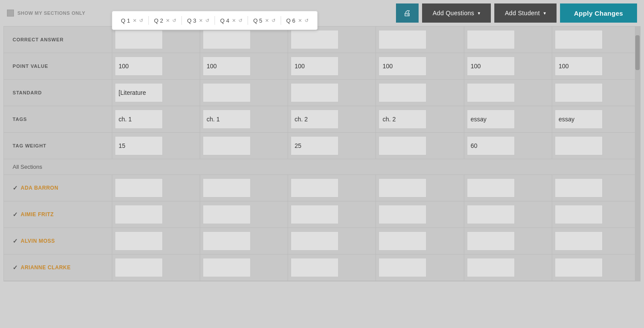  I want to click on tab-label-q5: Q 5, so click(258, 21).